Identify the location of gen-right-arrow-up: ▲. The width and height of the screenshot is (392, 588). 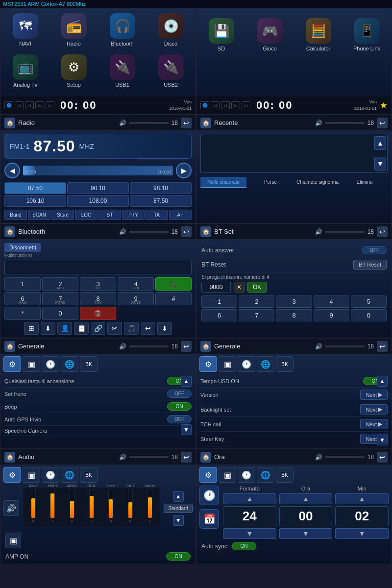
(382, 381).